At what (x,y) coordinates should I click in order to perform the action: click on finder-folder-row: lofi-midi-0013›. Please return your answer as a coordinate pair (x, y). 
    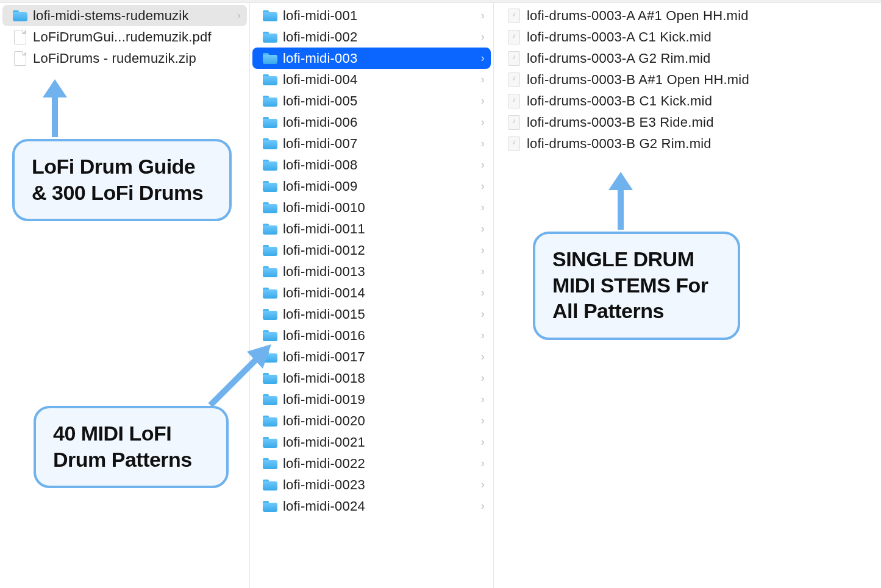
    Looking at the image, I should click on (372, 272).